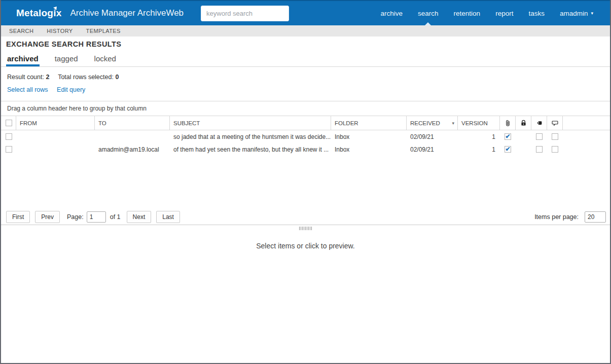 This screenshot has height=364, width=611. What do you see at coordinates (428, 13) in the screenshot?
I see `nav-item-search: search` at bounding box center [428, 13].